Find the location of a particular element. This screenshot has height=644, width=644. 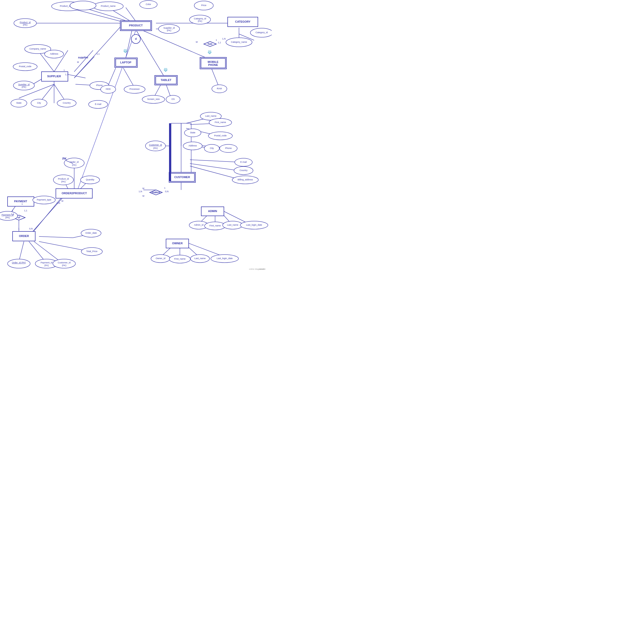

mobile-label: MOBILE is located at coordinates (213, 62).